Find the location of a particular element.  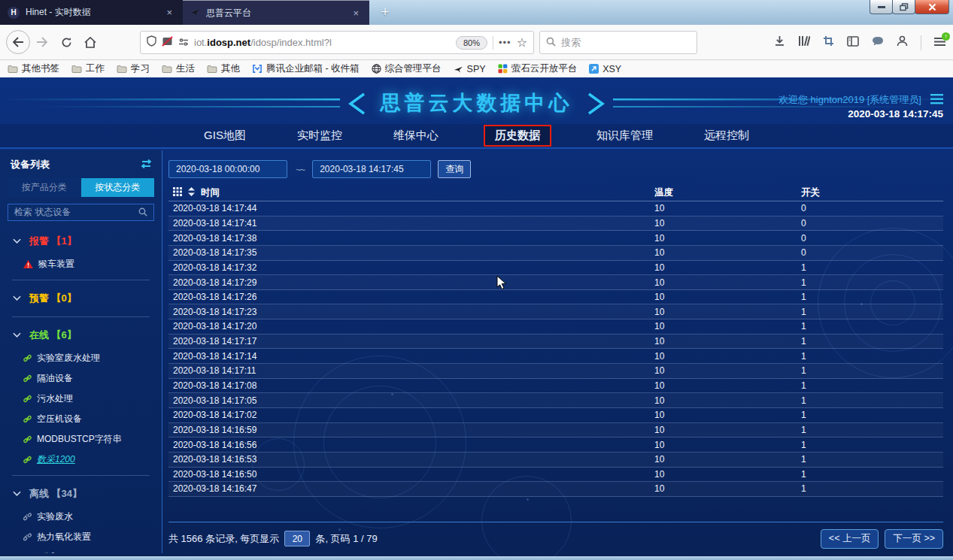

close-button is located at coordinates (932, 8).